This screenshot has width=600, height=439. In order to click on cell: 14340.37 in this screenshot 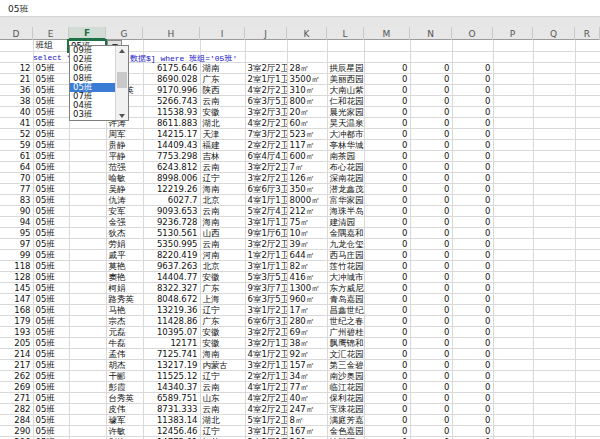, I will do `click(172, 386)`.